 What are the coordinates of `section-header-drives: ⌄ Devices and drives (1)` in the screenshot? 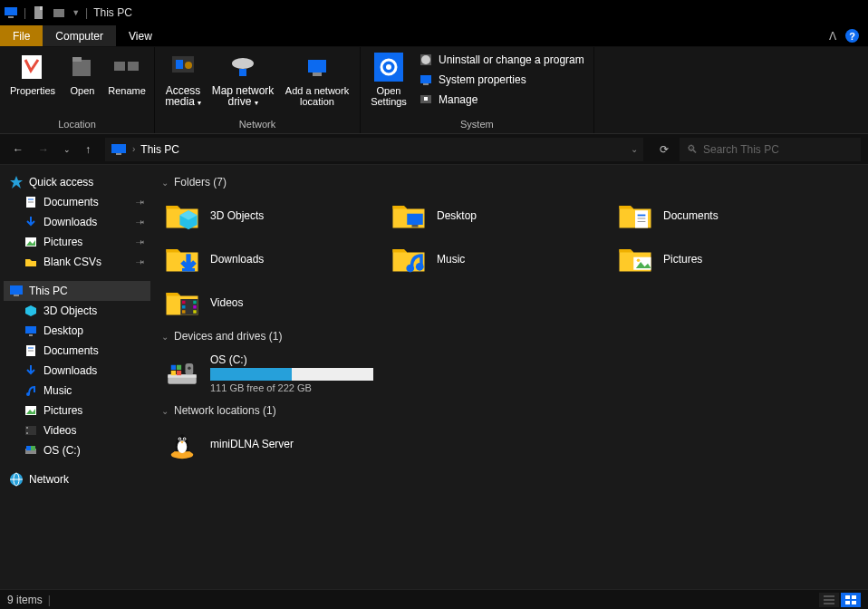 It's located at (513, 336).